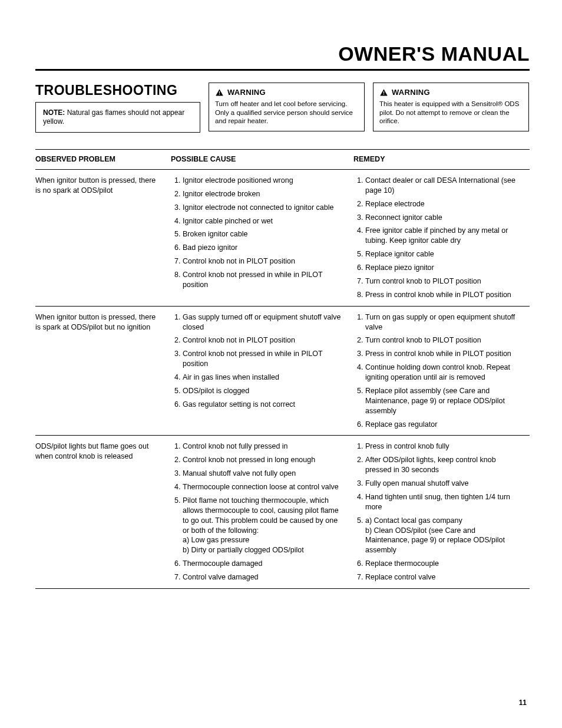 The image size is (562, 728). Describe the element at coordinates (262, 238) in the screenshot. I see `cell-cause: Ignitor electrode positioned wrongIgnito…` at that location.